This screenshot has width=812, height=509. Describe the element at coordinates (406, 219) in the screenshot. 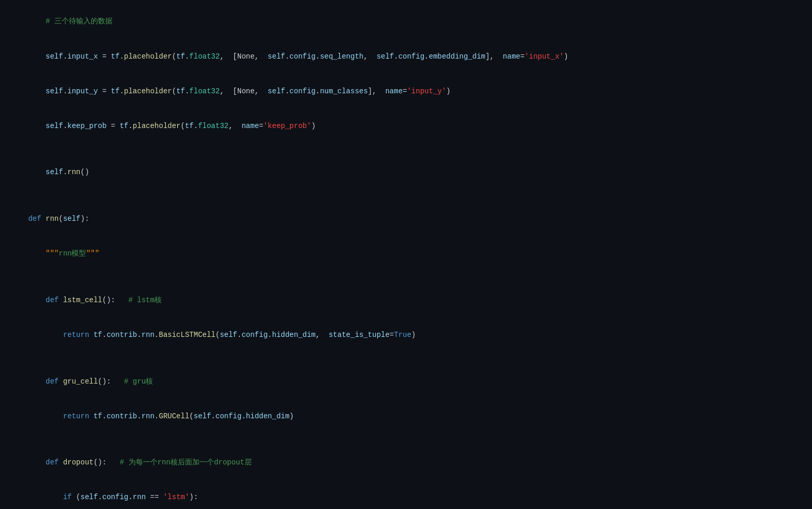

I see `code-line: def rnn(self):` at that location.